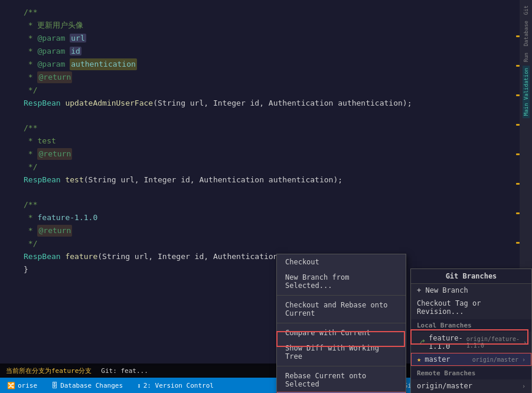 The height and width of the screenshot is (393, 532). Describe the element at coordinates (419, 359) in the screenshot. I see `star-icon: ★` at that location.